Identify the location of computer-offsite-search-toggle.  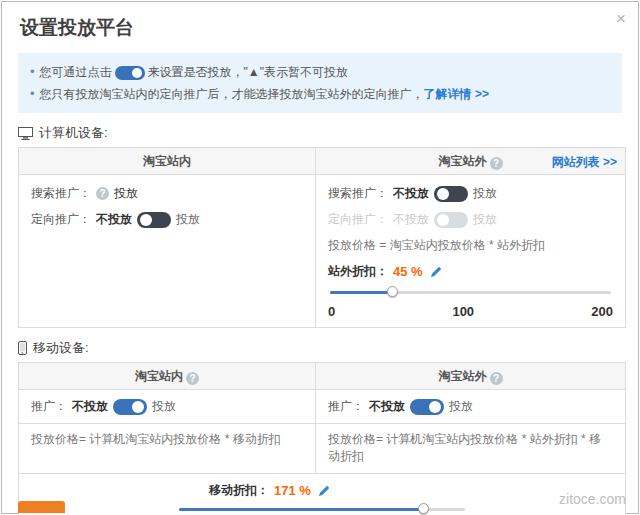
(451, 194).